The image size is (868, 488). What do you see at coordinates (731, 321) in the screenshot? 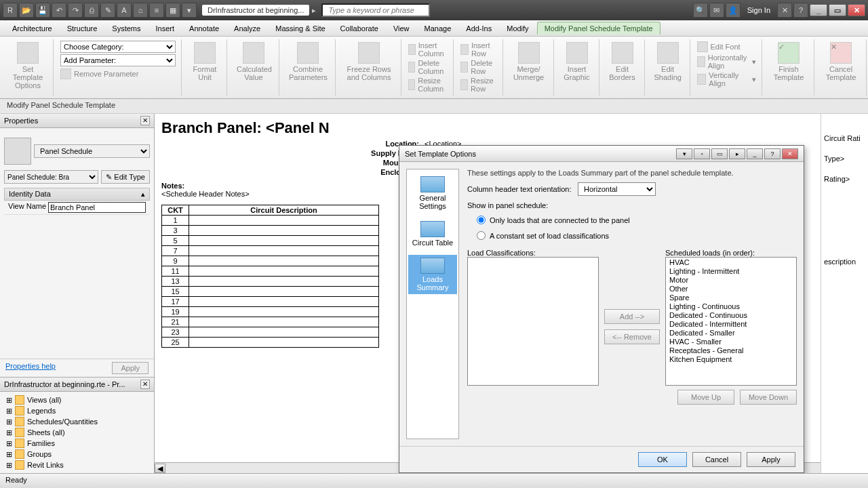
I see `scheduled-listbox: HVACLighting - IntermittentMotorOtherSpa…` at bounding box center [731, 321].